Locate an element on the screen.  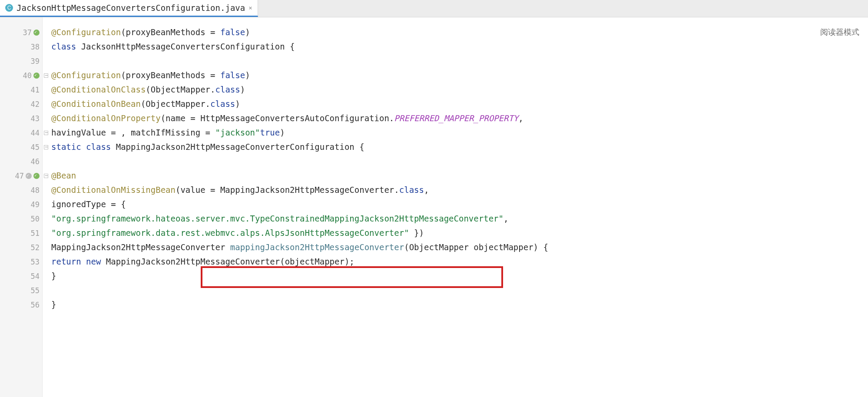
line-number: 39 is located at coordinates (21, 61).